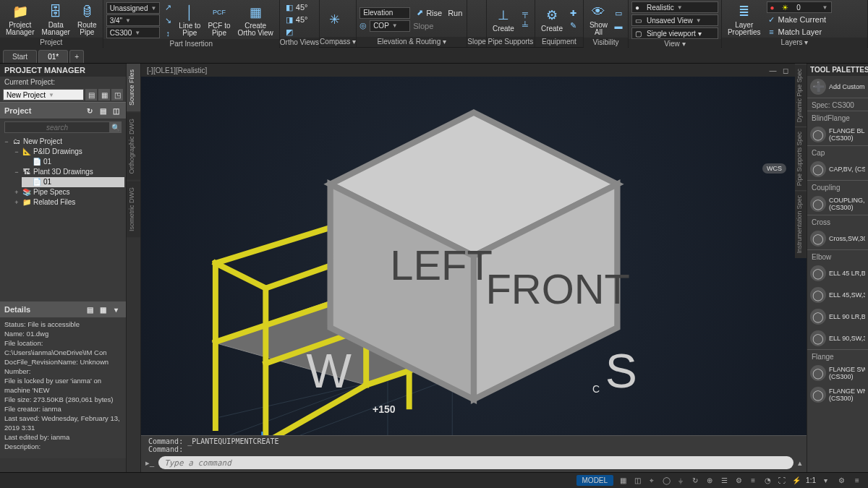 The image size is (868, 488). Describe the element at coordinates (838, 87) in the screenshot. I see `add-custom-part-button: ➕Add Custom P` at that location.